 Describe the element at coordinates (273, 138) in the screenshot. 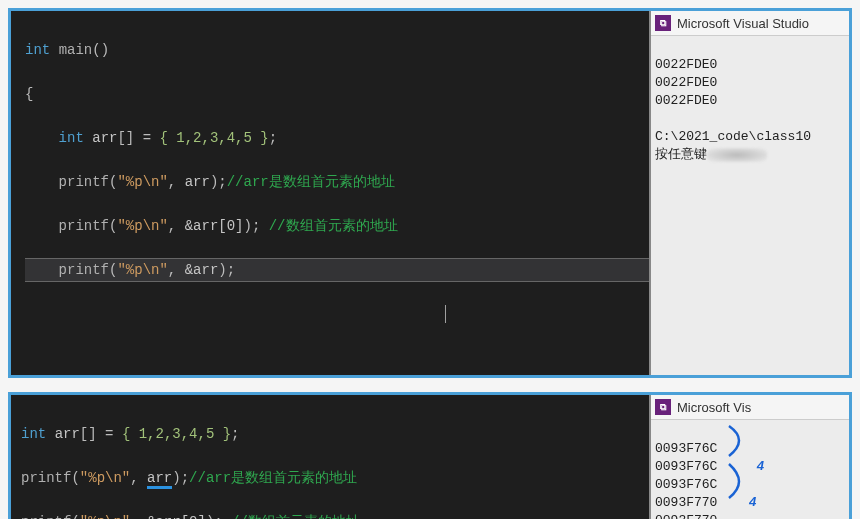

I see `semi: ;` at that location.